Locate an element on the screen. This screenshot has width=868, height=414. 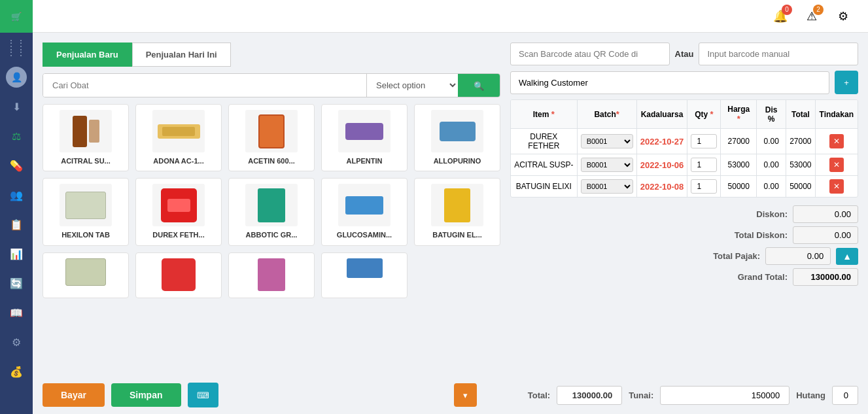
dropdown-toggle-button: ▾ is located at coordinates (466, 395).